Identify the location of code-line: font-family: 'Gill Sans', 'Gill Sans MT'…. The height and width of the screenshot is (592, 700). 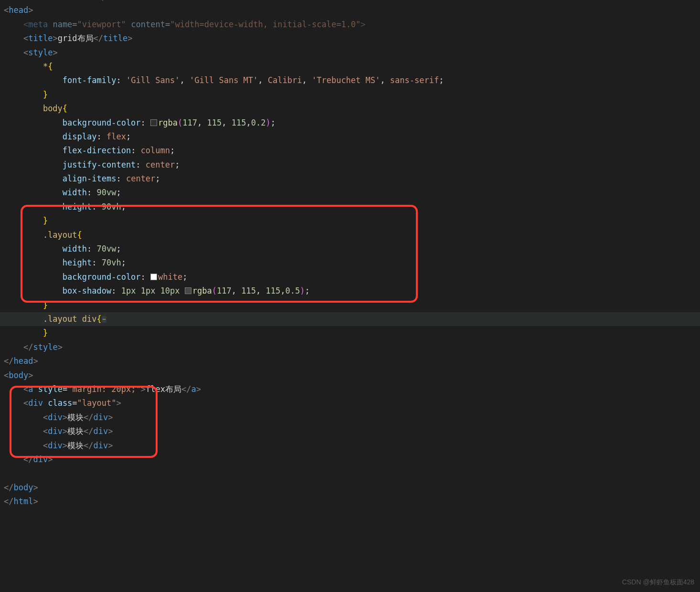
(350, 80).